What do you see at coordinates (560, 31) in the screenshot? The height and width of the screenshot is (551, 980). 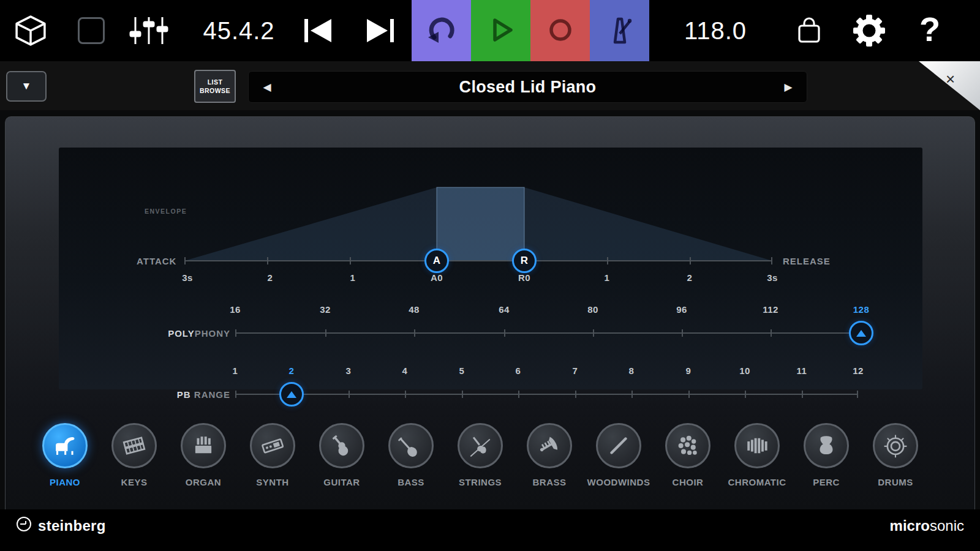 I see `record-circle-icon` at bounding box center [560, 31].